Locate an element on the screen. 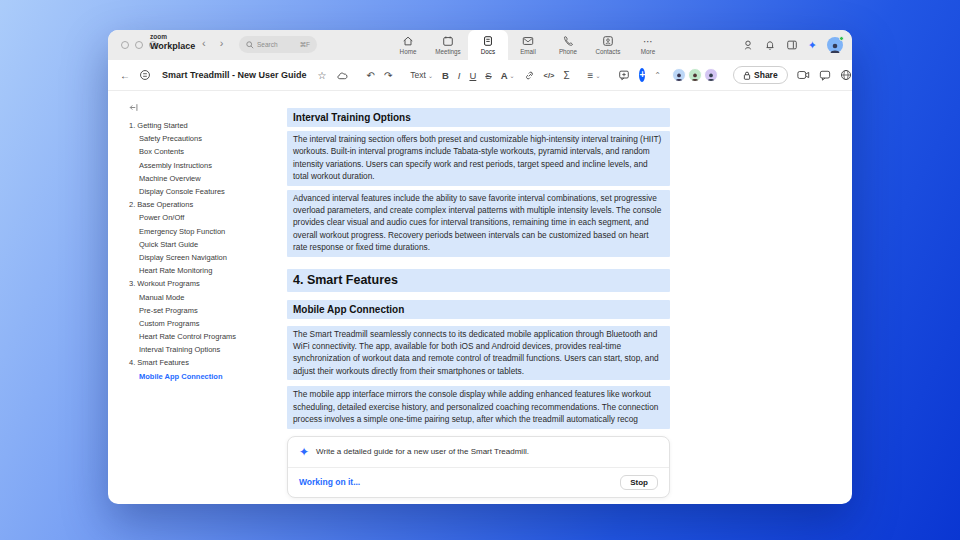  close-window-button is located at coordinates (125, 45).